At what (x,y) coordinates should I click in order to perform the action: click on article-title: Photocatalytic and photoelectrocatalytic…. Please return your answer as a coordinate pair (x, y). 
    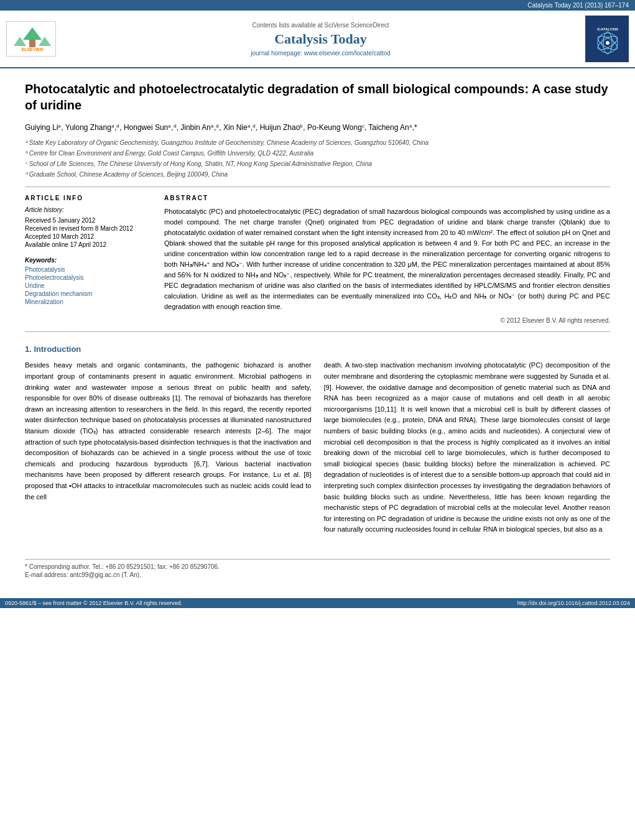
    Looking at the image, I should click on (317, 97).